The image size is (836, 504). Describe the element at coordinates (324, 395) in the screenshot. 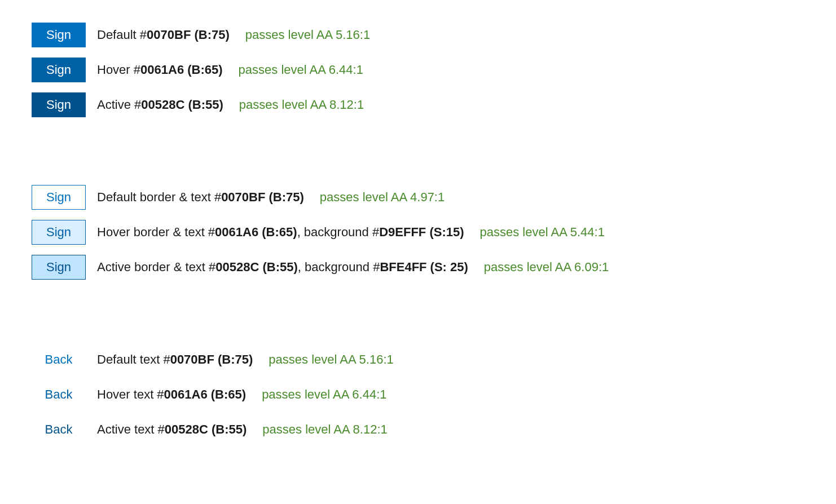

I see `text-hover-pass: passes level AA 6.44:1` at that location.